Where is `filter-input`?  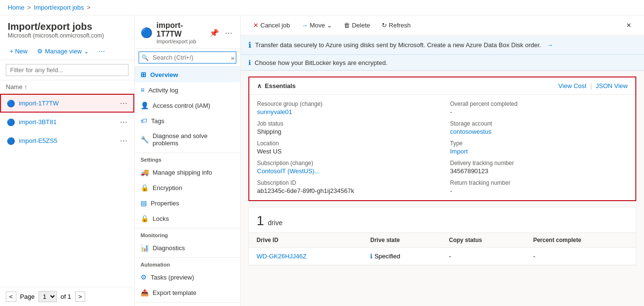
filter-input is located at coordinates (67, 70).